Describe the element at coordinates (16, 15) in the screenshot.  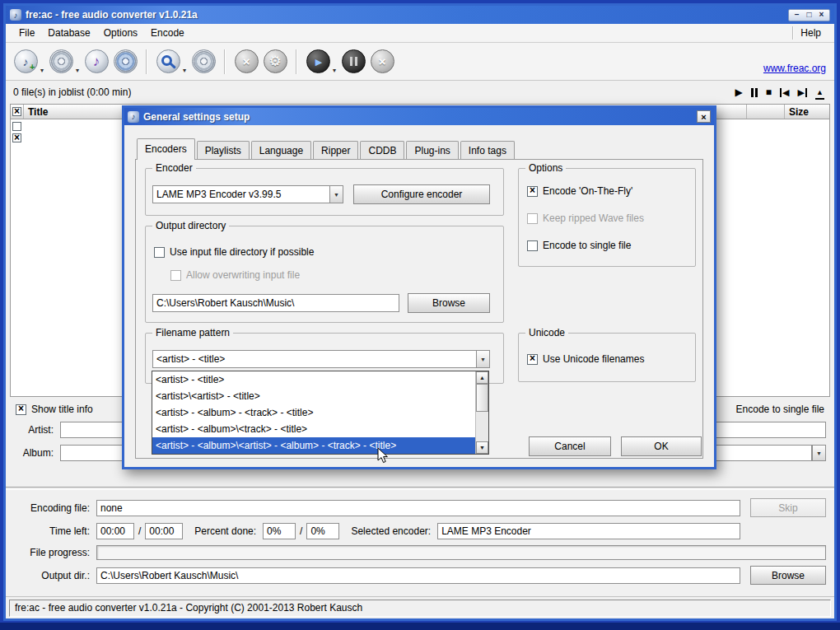
I see `app-icon` at that location.